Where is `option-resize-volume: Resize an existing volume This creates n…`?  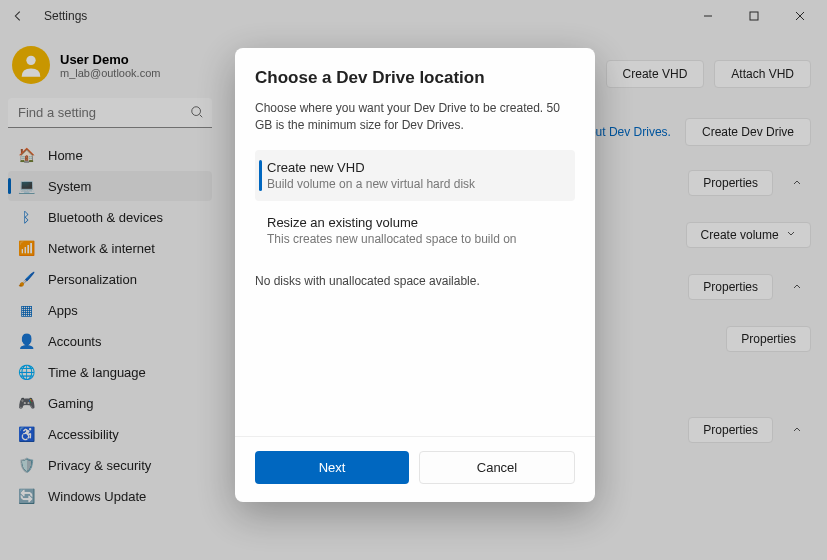 option-resize-volume: Resize an existing volume This creates n… is located at coordinates (415, 230).